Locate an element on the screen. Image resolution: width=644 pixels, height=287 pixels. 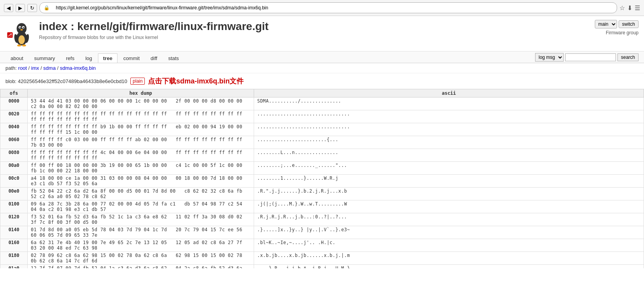
path-imx: imx is located at coordinates (35, 68).